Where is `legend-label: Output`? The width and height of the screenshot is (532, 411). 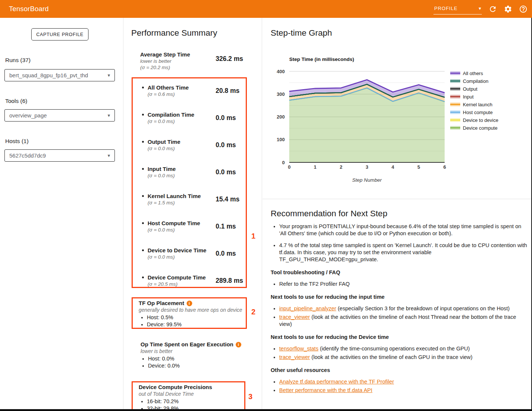 legend-label: Output is located at coordinates (470, 89).